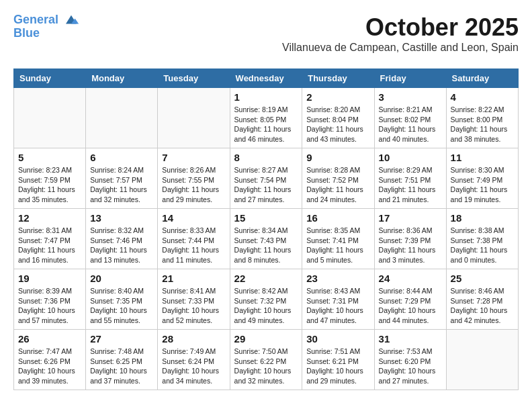 Image resolution: width=532 pixels, height=411 pixels. What do you see at coordinates (410, 179) in the screenshot?
I see `calendar-cell: 10Sunrise: 8:29 AMSunset: 7:51 PMDayligh…` at bounding box center [410, 179].